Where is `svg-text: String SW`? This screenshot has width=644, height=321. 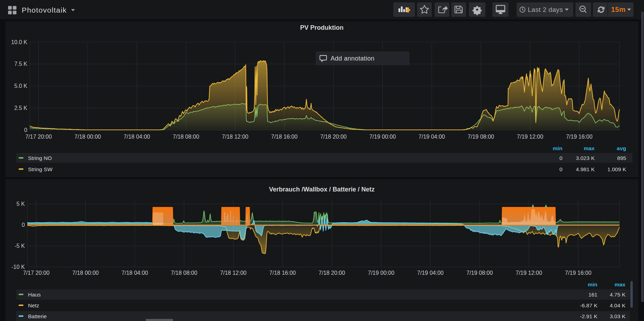 svg-text: String SW is located at coordinates (40, 169).